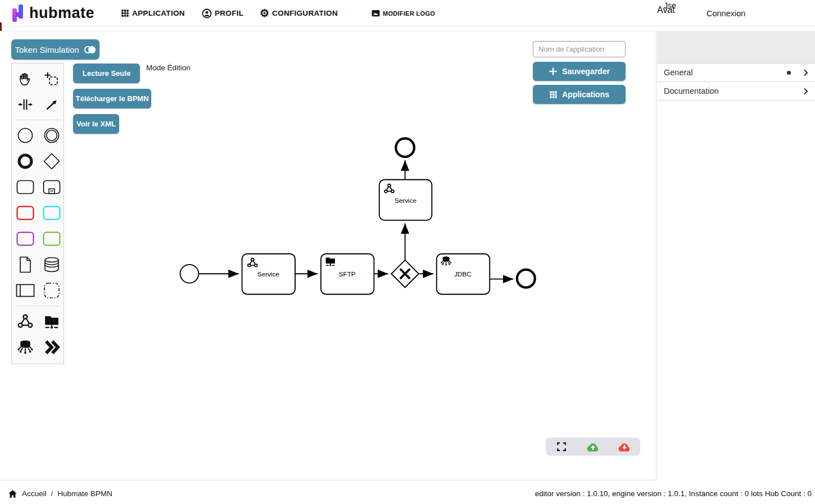 The image size is (815, 504). What do you see at coordinates (405, 147) in the screenshot?
I see `bpmn-end-event-top` at bounding box center [405, 147].